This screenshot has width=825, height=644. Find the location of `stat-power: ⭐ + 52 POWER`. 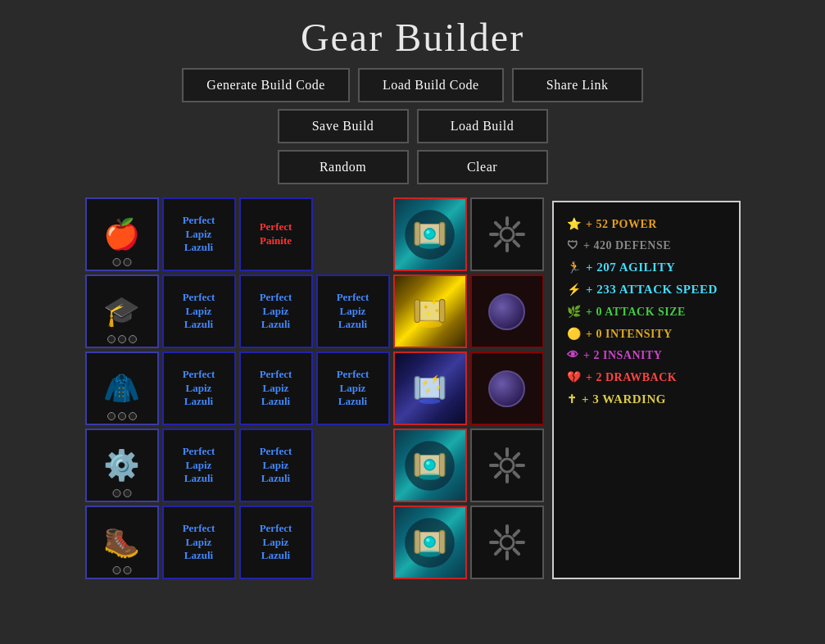

stat-power: ⭐ + 52 POWER is located at coordinates (646, 224).